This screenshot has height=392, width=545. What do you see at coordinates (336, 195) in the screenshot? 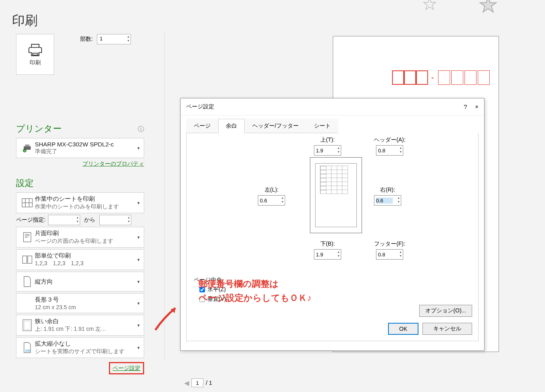
I see `page-margins-diagram` at bounding box center [336, 195].